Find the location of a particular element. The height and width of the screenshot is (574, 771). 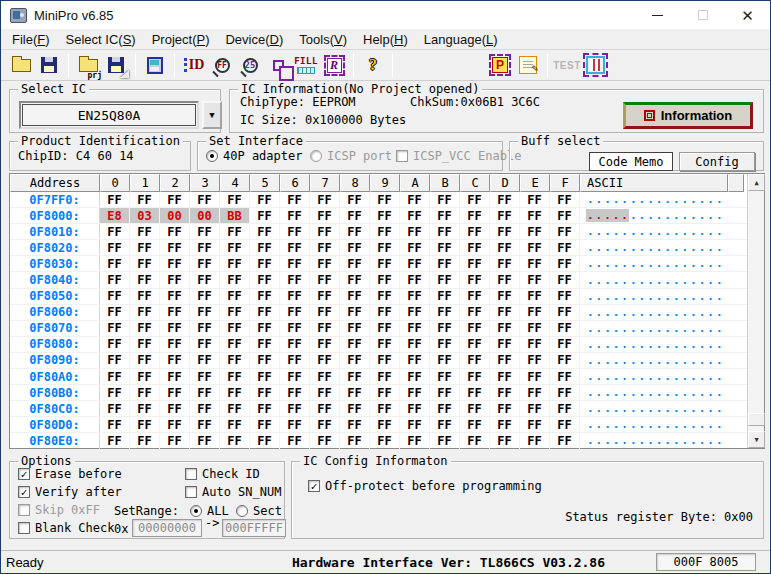

device-memory-button is located at coordinates (155, 65).